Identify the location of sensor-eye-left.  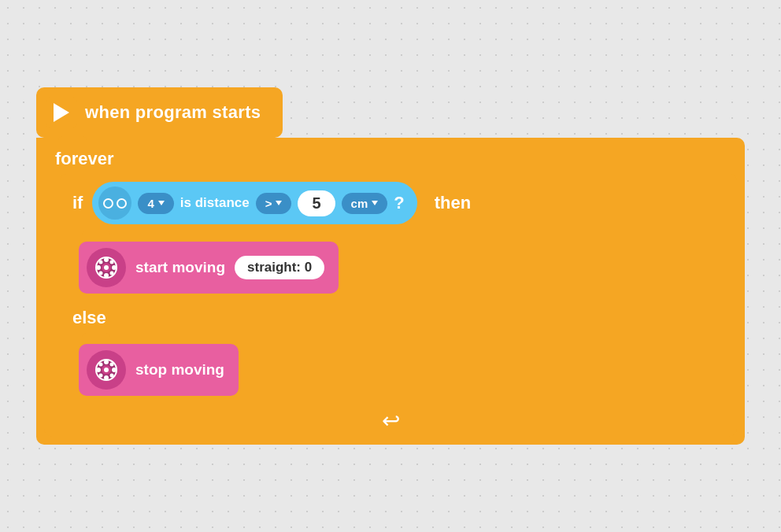
(109, 203).